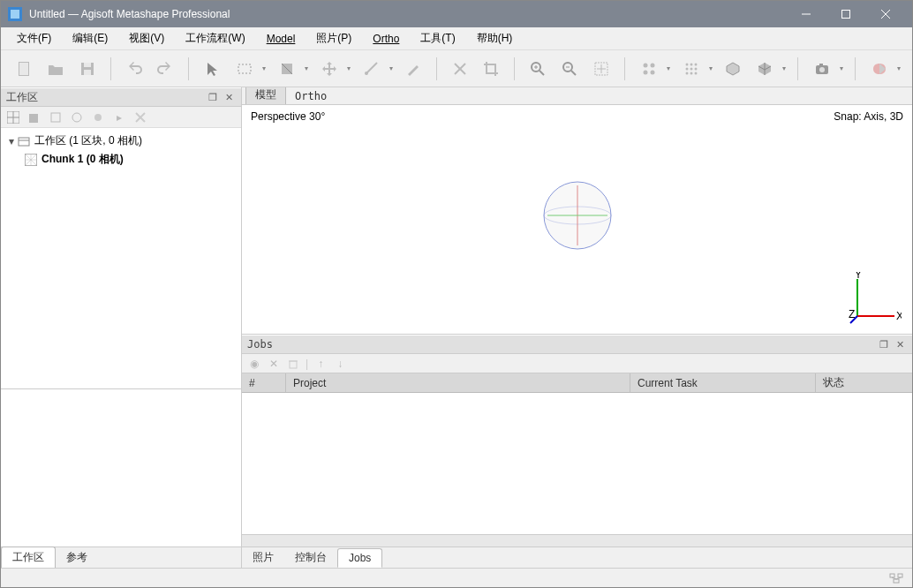 This screenshot has height=588, width=913. I want to click on zoom-in-icon, so click(538, 69).